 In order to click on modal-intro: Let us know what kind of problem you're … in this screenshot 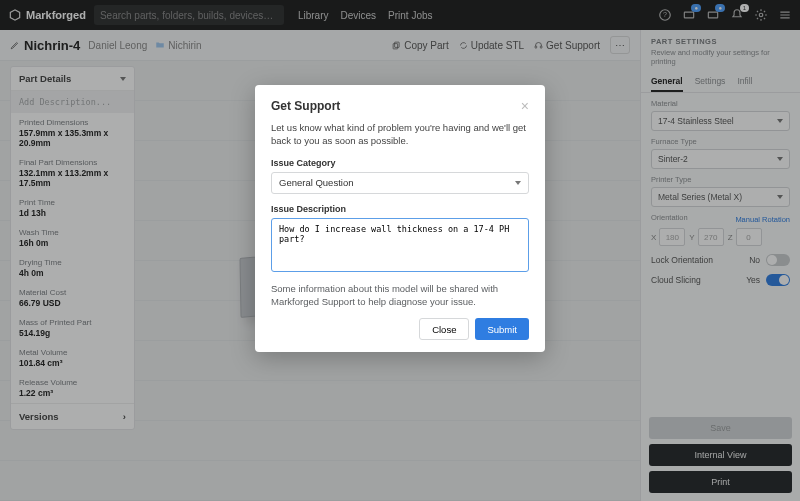, I will do `click(400, 134)`.